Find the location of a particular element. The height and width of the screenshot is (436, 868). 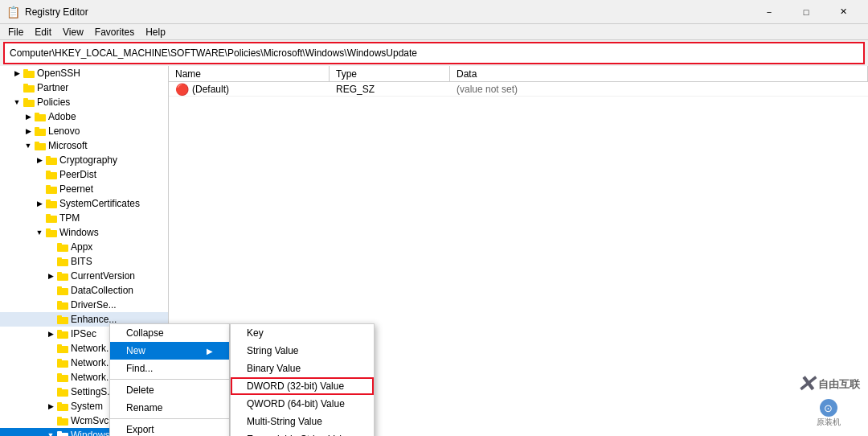

menu-favorites: Favorites is located at coordinates (114, 32).